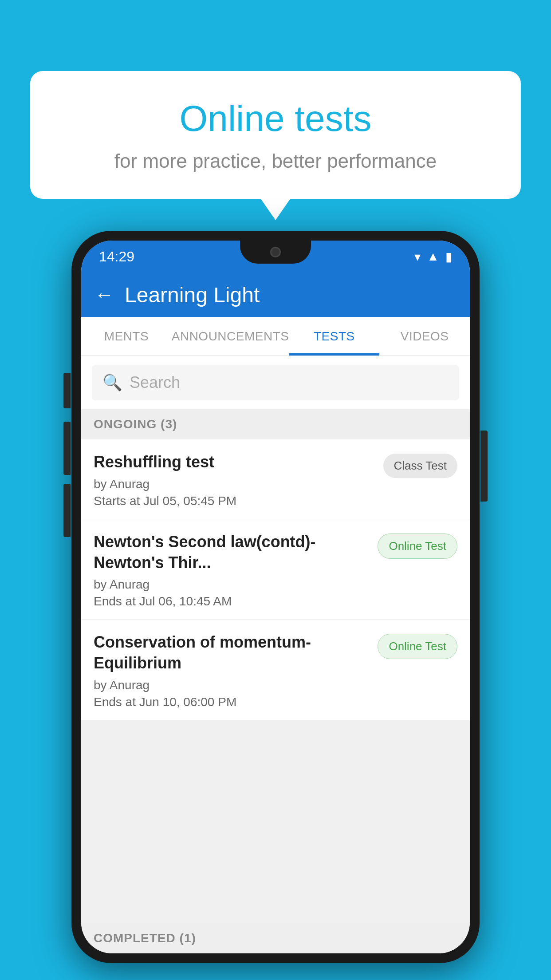  I want to click on power-button, so click(484, 466).